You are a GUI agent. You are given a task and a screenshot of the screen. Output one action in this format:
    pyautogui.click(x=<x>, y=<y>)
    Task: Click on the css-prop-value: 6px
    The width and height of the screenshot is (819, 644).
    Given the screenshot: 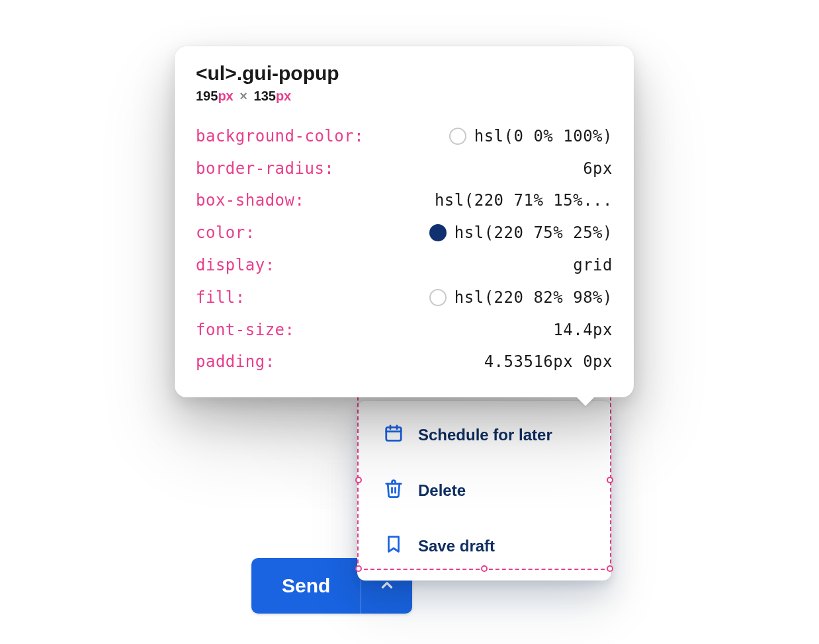 What is the action you would take?
    pyautogui.click(x=598, y=169)
    